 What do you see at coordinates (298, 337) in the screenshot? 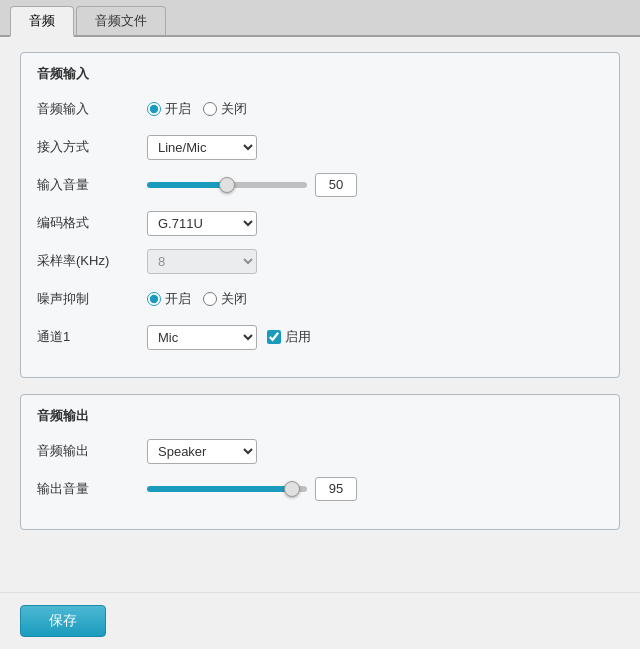
I see `channel1-enable-text: 启用` at bounding box center [298, 337].